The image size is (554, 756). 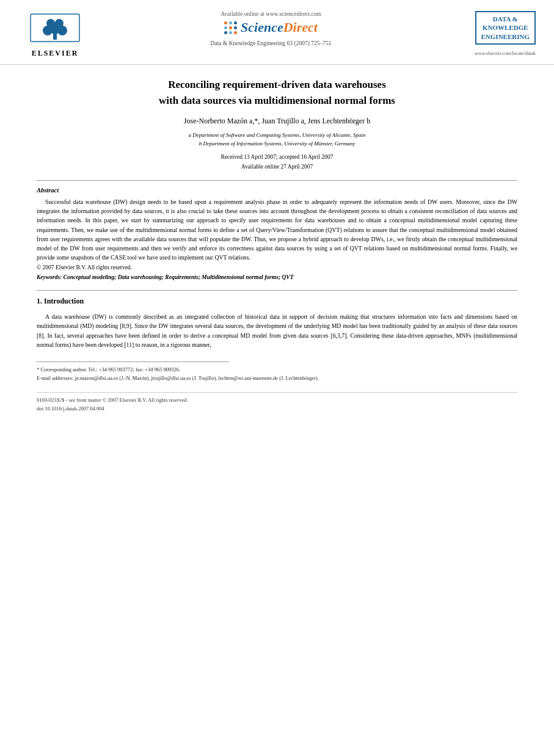 What do you see at coordinates (506, 28) in the screenshot?
I see `dke-box: DATA & KNOWLEDGE ENGINEERING` at bounding box center [506, 28].